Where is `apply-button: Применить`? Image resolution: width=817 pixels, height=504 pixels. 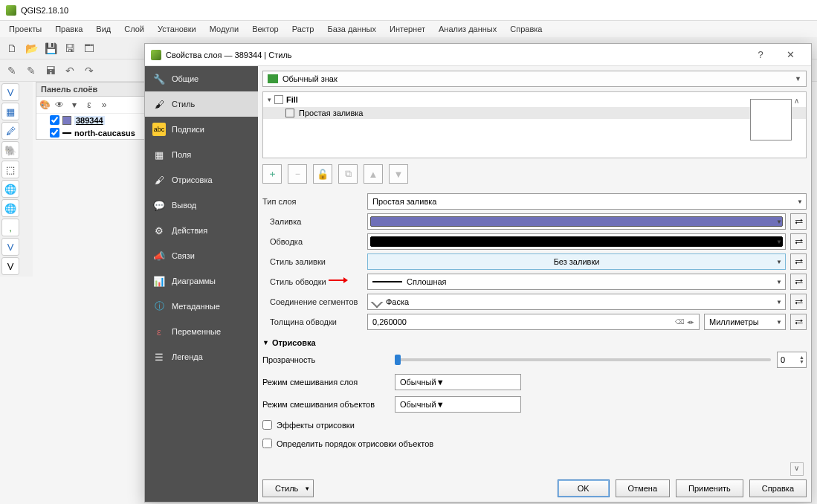 apply-button: Применить is located at coordinates (709, 488).